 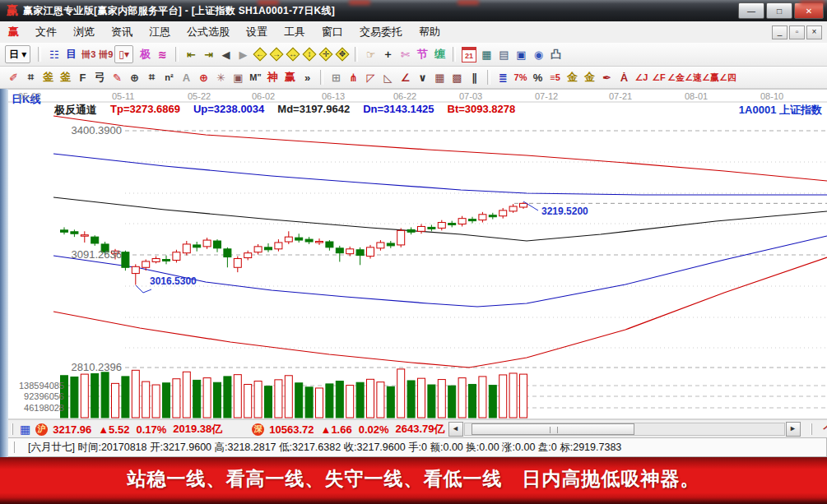 I want to click on percent-ruler-icon: ≣, so click(x=504, y=77).